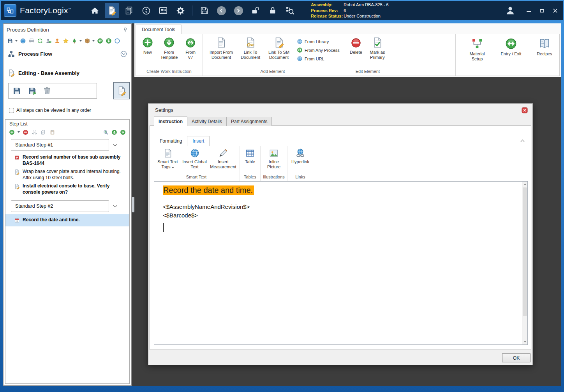 Image resolution: width=564 pixels, height=392 pixels. What do you see at coordinates (115, 145) in the screenshot?
I see `step-1-chevron-down-icon` at bounding box center [115, 145].